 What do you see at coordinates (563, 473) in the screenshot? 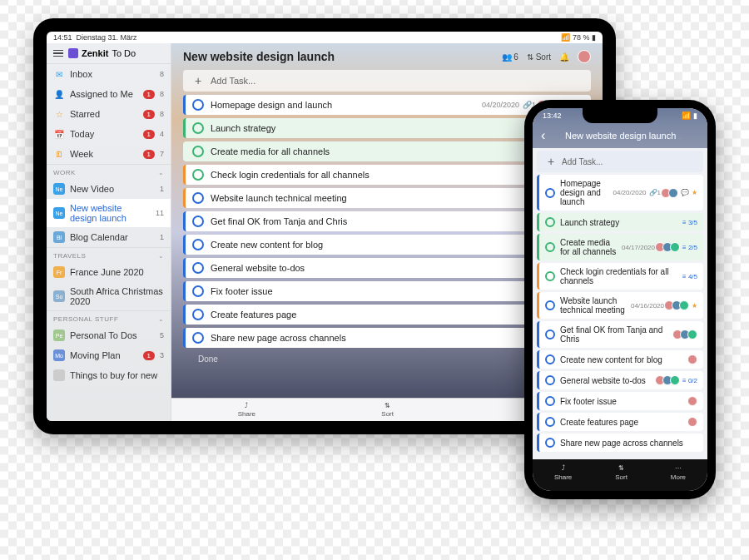
I see `phone-share-button: ⤴Share` at bounding box center [563, 473].